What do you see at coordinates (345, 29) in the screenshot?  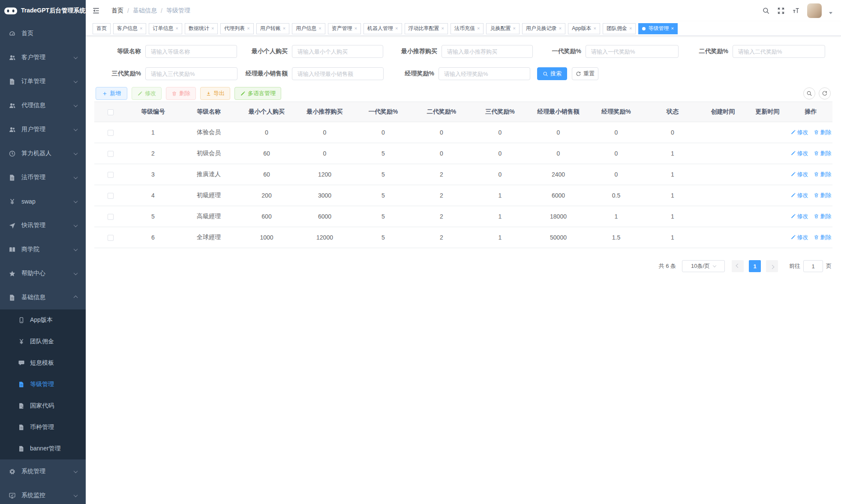 I see `tab-asset-management: 资产管理×` at bounding box center [345, 29].